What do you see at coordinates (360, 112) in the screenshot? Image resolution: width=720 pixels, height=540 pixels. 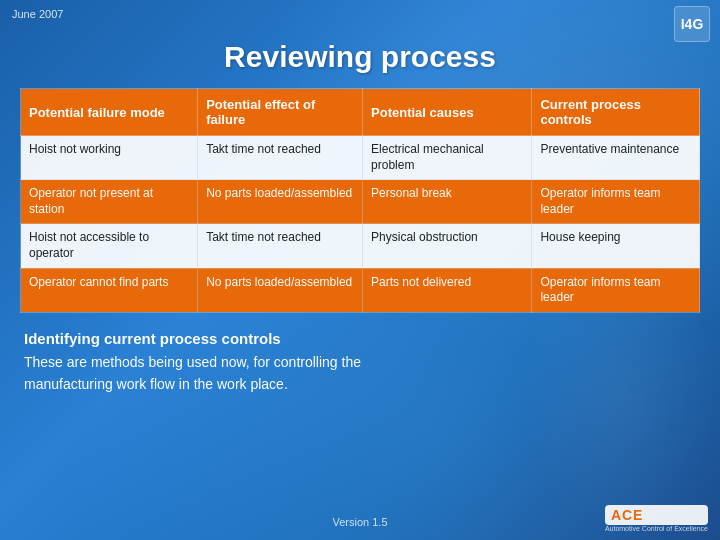 I see `table-header-row: Potential failure mode Potential effect …` at bounding box center [360, 112].